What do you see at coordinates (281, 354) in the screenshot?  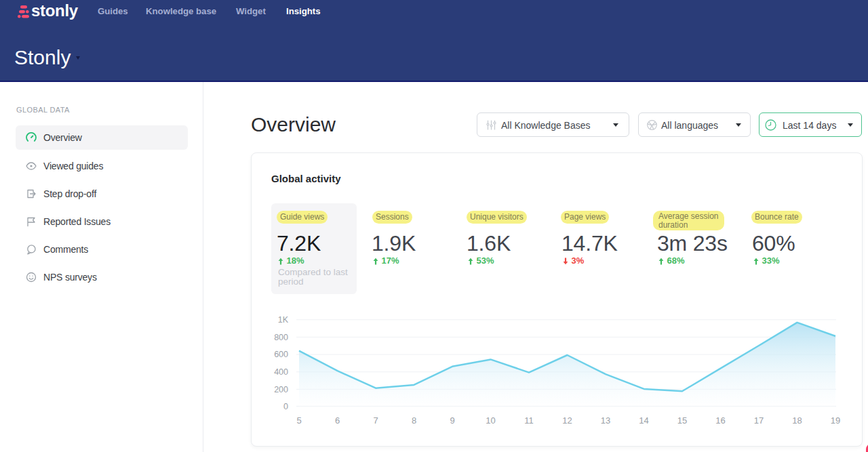 I see `svg-text: 600` at bounding box center [281, 354].